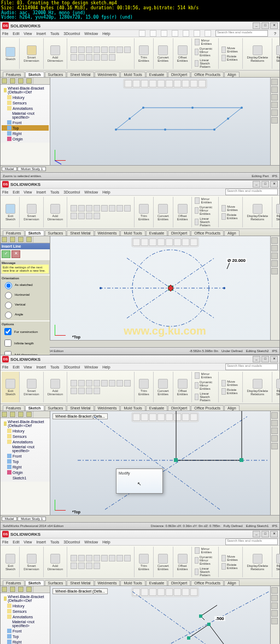 The image size is (280, 644). I want to click on offset-entities-button: Offset Entities, so click(183, 54).